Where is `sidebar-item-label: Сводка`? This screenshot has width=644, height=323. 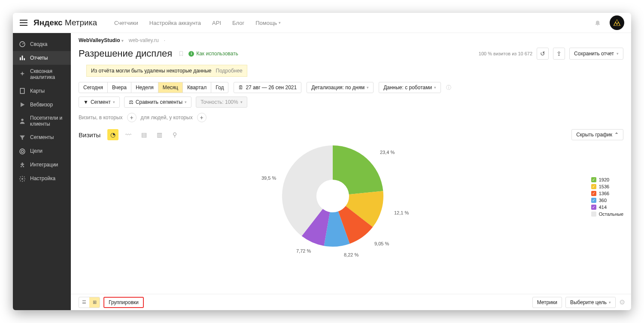 sidebar-item-label: Сводка is located at coordinates (39, 44).